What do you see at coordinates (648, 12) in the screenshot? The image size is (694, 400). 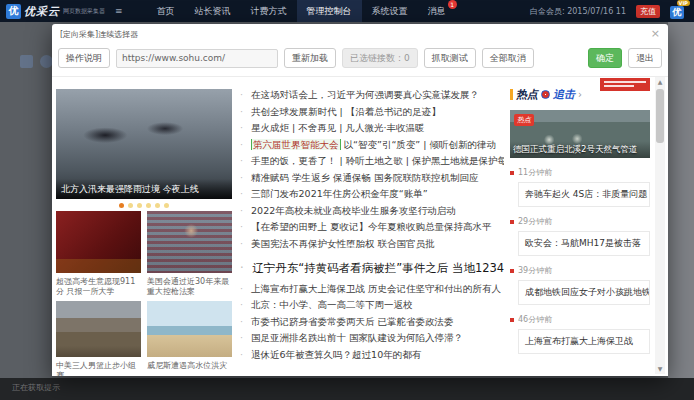 I see `recharge-button: 充值` at bounding box center [648, 12].